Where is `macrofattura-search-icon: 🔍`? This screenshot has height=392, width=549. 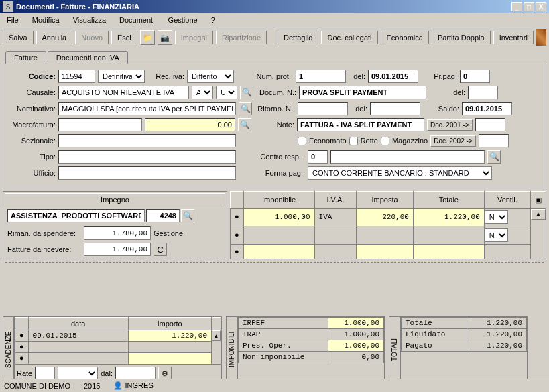 macrofattura-search-icon: 🔍 is located at coordinates (245, 125).